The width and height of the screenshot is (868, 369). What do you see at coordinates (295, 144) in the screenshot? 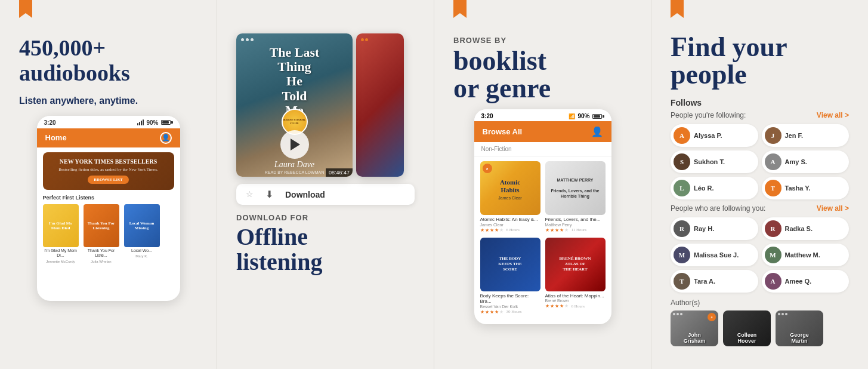
I see `play-button` at bounding box center [295, 144].